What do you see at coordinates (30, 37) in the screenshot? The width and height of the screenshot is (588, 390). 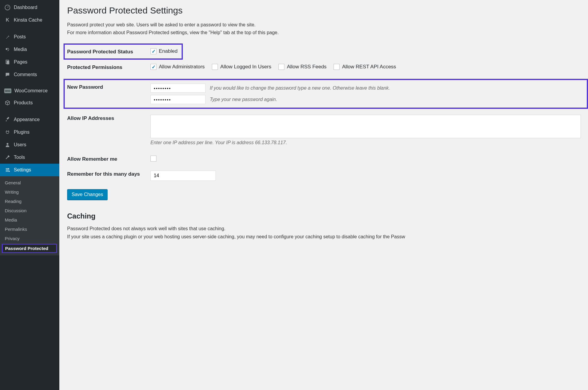 I see `sidebar-item-posts: Posts` at bounding box center [30, 37].